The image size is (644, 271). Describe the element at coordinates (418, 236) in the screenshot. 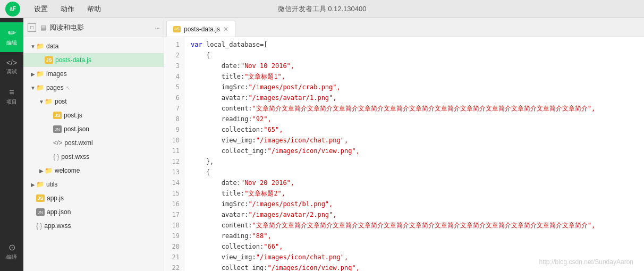

I see `code-line: reading:"88",` at that location.